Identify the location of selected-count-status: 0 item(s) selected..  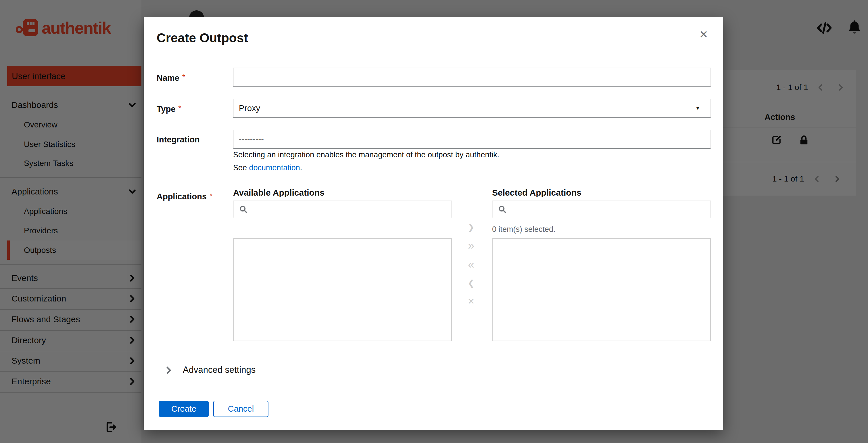
(524, 229).